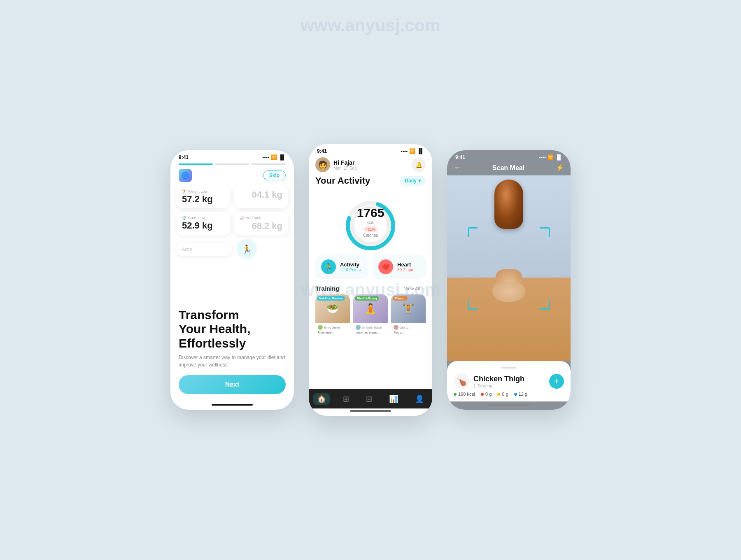 The height and width of the screenshot is (560, 741). I want to click on status-icons-1: ▪▪▪▪ 🛜 ▐▌, so click(274, 157).